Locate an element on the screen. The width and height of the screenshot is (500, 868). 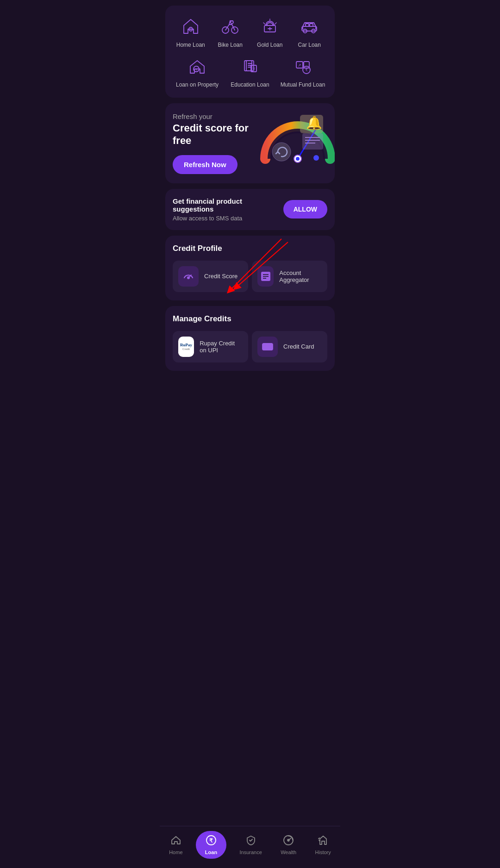
sms-card-subtitle: Allow access to SMS data is located at coordinates (228, 219).